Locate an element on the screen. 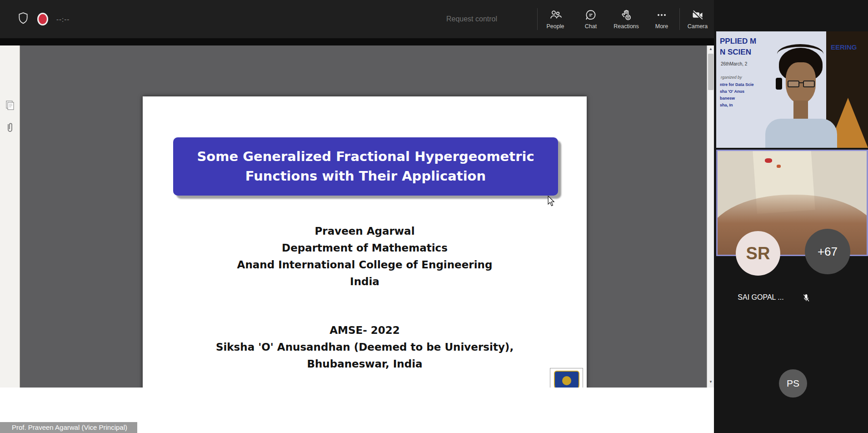 This screenshot has width=868, height=433. page-thumbnails-icon is located at coordinates (10, 106).